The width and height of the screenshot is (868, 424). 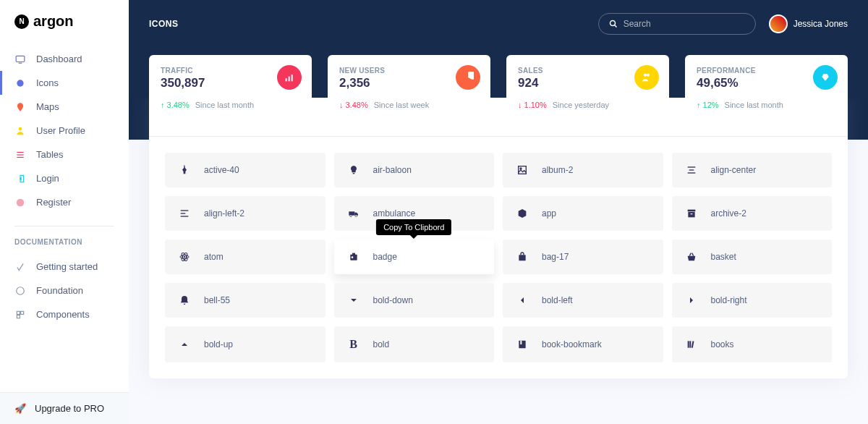 I want to click on doc-heading: DOCUMENTATION, so click(x=64, y=242).